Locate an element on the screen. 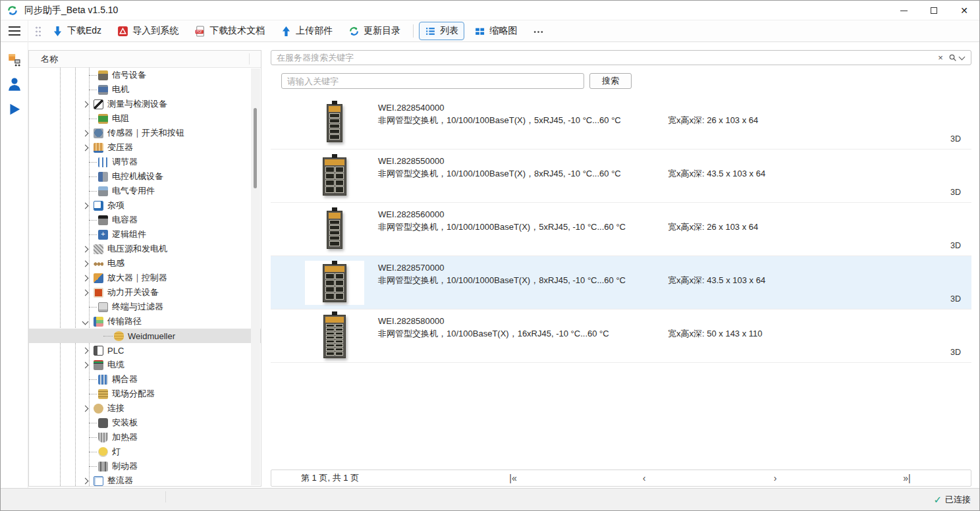 This screenshot has height=511, width=980. clear-search-icon: × is located at coordinates (940, 58).